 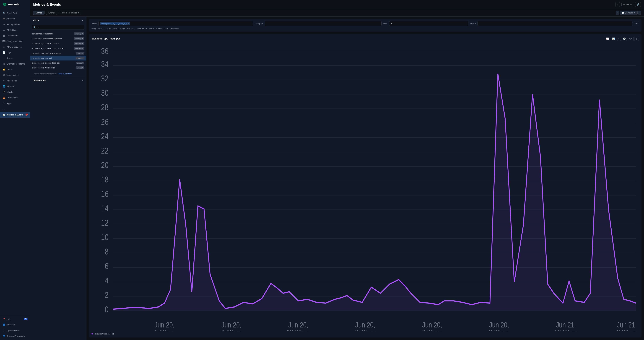 I want to click on sidebar-item-upgrade: ⬆ Upgrade Now, so click(x=15, y=330).